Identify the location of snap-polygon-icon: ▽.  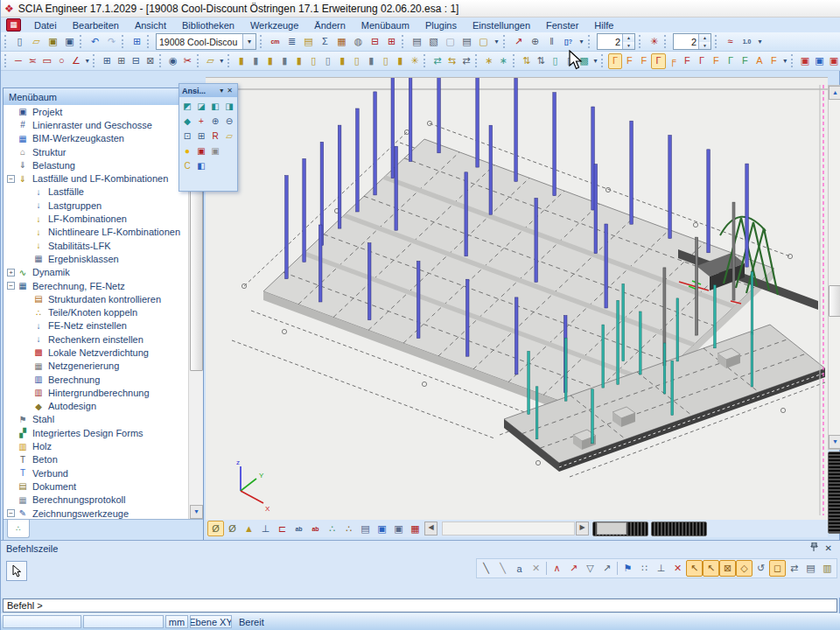
(590, 569).